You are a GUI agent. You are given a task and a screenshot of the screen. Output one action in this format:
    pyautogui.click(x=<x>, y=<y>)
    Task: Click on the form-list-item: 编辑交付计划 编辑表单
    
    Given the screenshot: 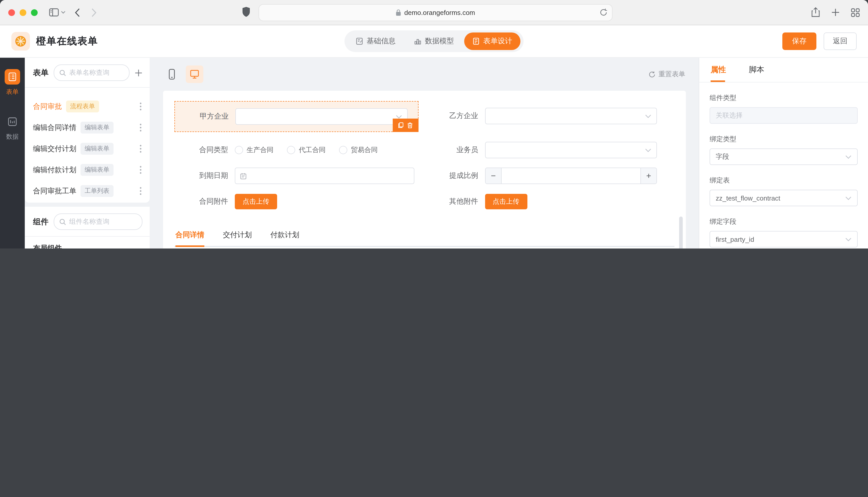 What is the action you would take?
    pyautogui.click(x=87, y=149)
    